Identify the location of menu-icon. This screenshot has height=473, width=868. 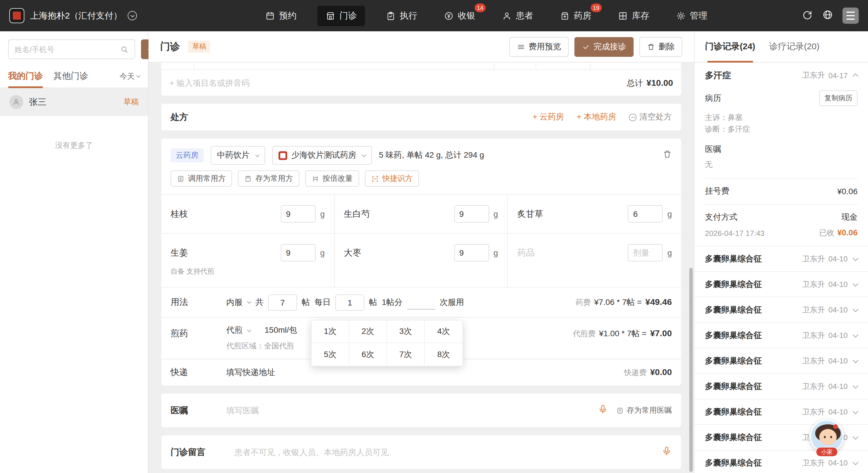
(850, 15).